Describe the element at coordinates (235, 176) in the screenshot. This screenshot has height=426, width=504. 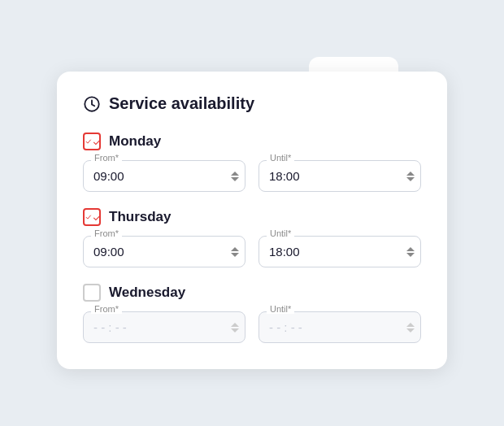
I see `from-spinner-monday` at that location.